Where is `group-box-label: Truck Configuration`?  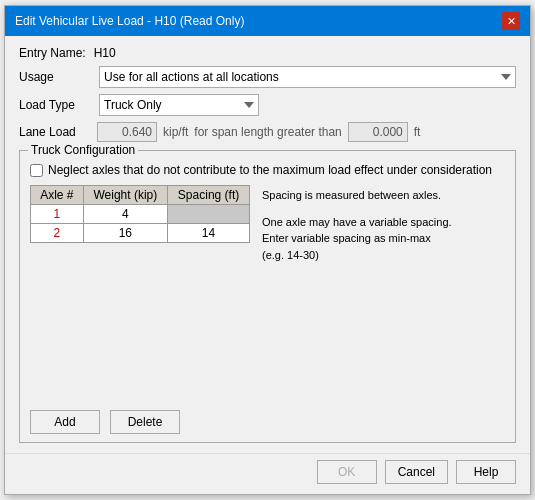
group-box-label: Truck Configuration is located at coordinates (83, 150).